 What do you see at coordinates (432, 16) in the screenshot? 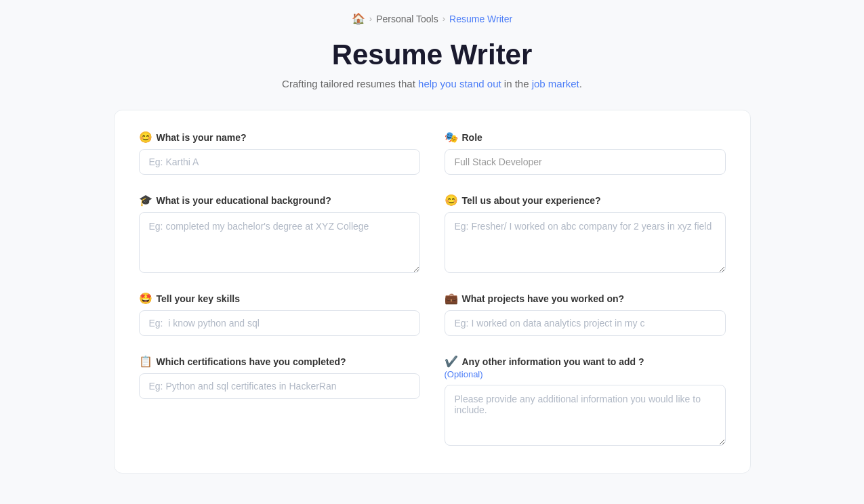
I see `breadcrumb: 🏠 › Personal Tools › Resume Writer` at bounding box center [432, 16].